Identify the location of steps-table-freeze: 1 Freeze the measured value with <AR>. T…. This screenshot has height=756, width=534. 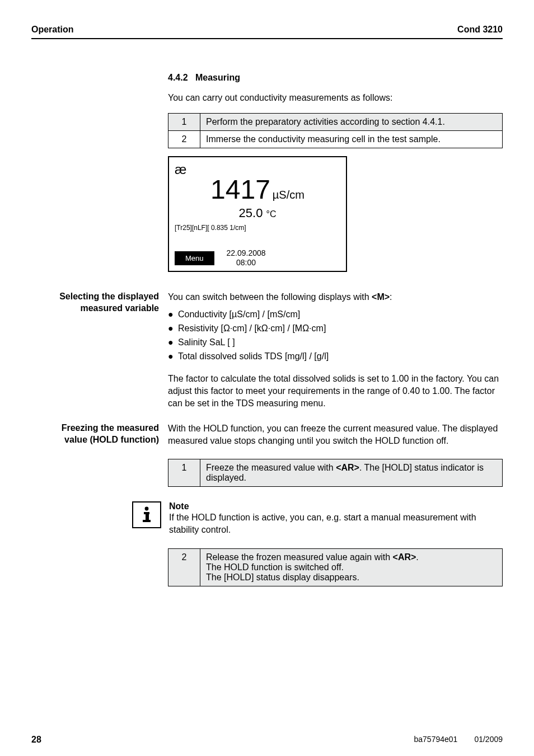
(335, 473).